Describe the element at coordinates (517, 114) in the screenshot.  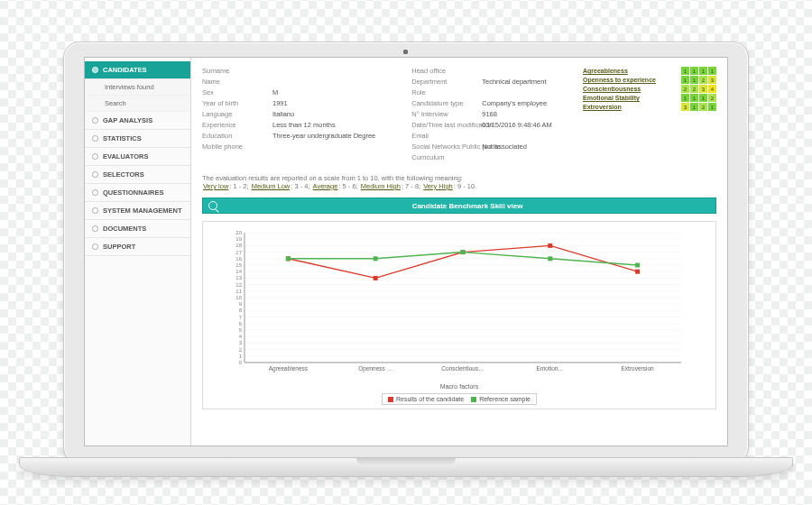
I see `field-value: 9168` at that location.